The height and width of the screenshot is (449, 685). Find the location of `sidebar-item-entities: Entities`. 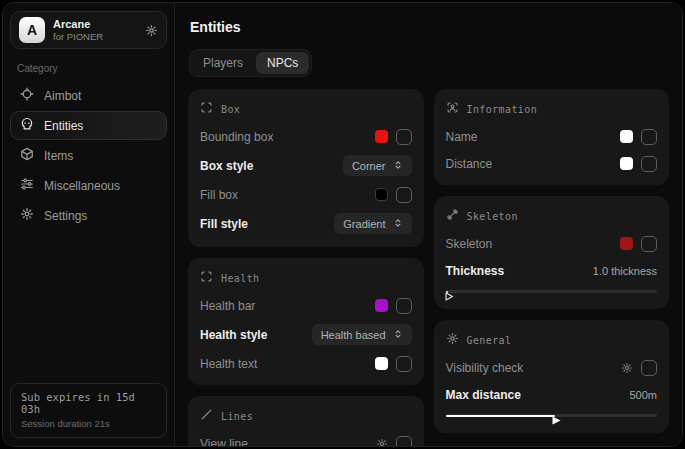

sidebar-item-entities: Entities is located at coordinates (88, 126).